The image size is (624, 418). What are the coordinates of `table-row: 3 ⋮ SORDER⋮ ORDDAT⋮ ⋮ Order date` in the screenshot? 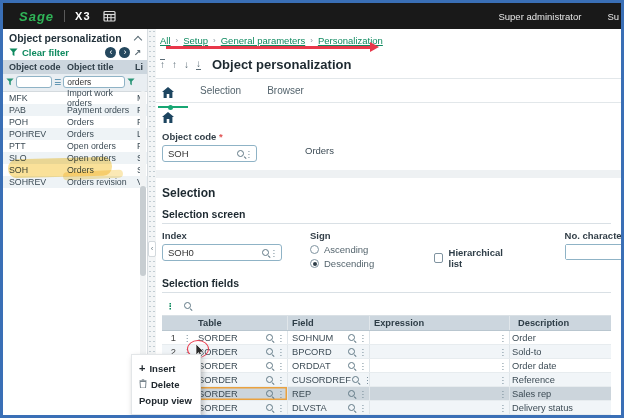 It's located at (386, 366).